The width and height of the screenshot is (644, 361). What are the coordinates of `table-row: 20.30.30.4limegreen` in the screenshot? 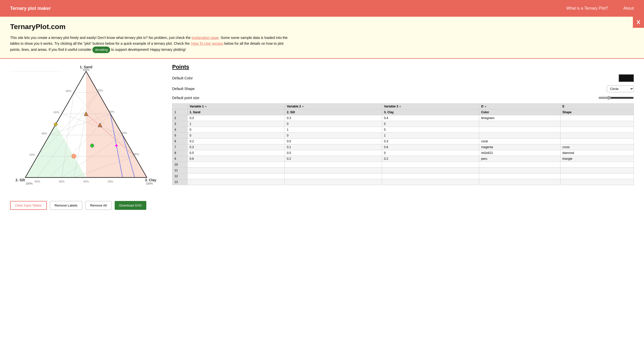 It's located at (403, 118).